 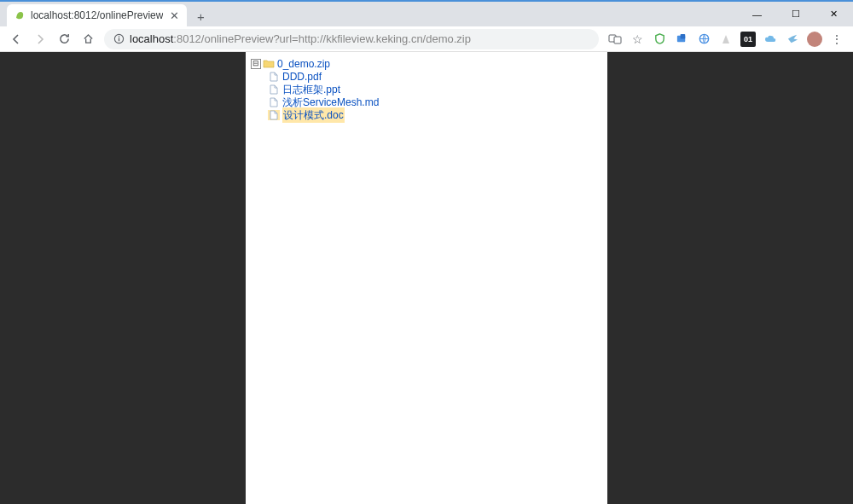 I want to click on extension-bird-icon, so click(x=792, y=39).